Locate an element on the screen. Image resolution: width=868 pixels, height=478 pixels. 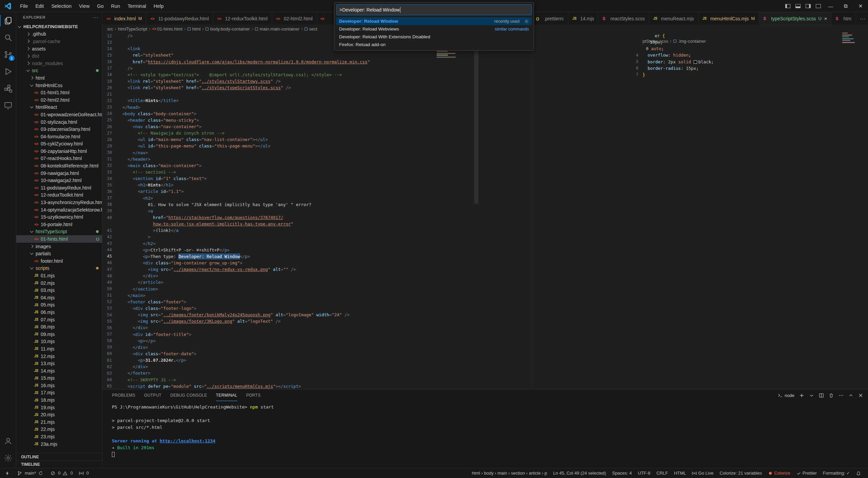
activity-files-icon is located at coordinates (8, 21).